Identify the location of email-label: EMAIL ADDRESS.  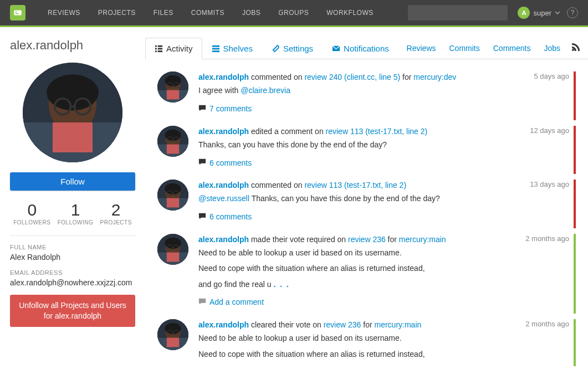
(73, 273).